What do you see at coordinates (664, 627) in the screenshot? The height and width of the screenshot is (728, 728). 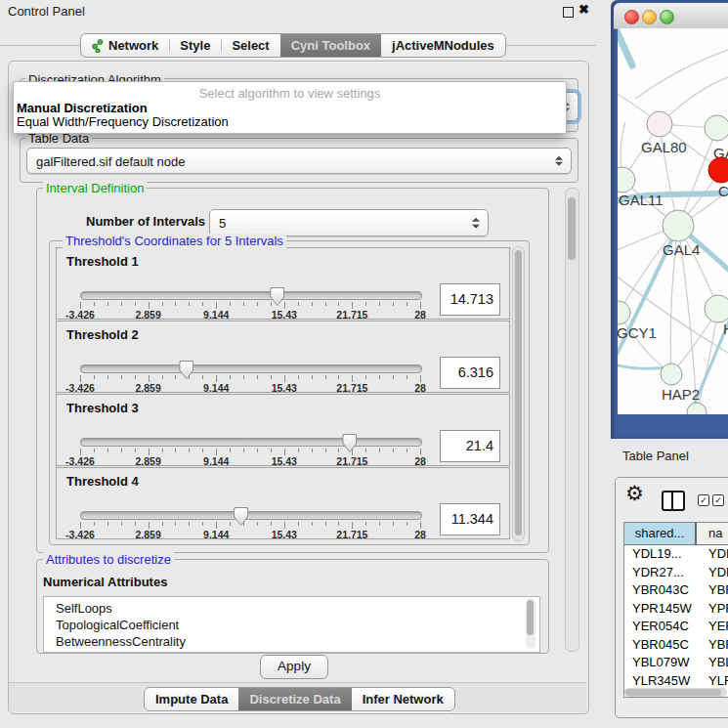 I see `table-cell-shared-name: YER054C` at bounding box center [664, 627].